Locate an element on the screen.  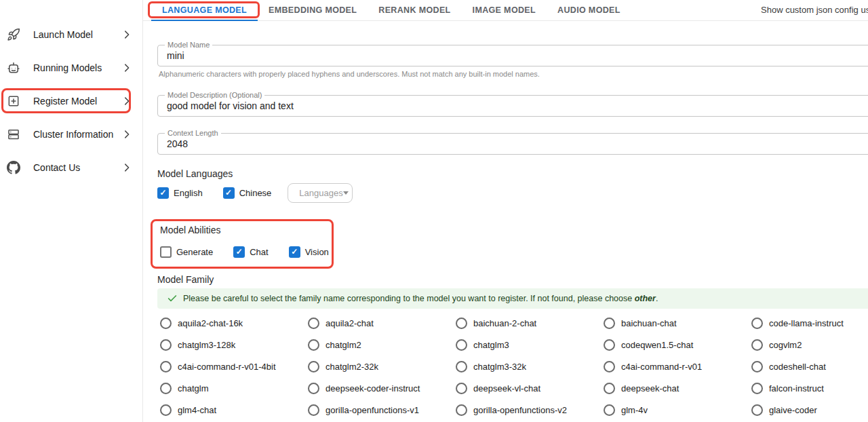
language-checkbox-chinese: Chinese is located at coordinates (248, 193).